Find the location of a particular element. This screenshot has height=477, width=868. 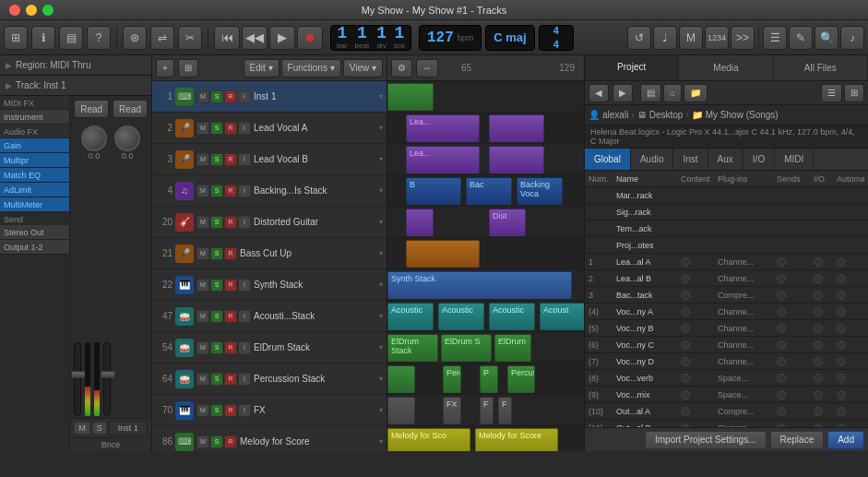

time-signature-display: 4 4 is located at coordinates (556, 38).